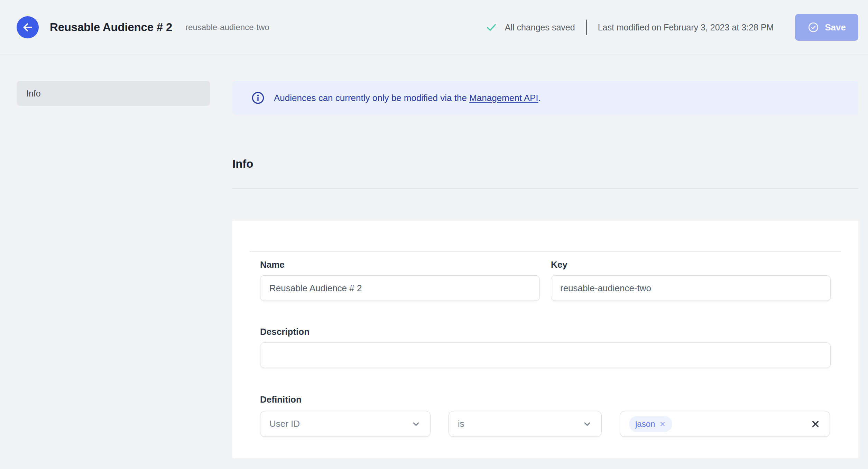 The width and height of the screenshot is (868, 469). Describe the element at coordinates (815, 424) in the screenshot. I see `close-icon` at that location.